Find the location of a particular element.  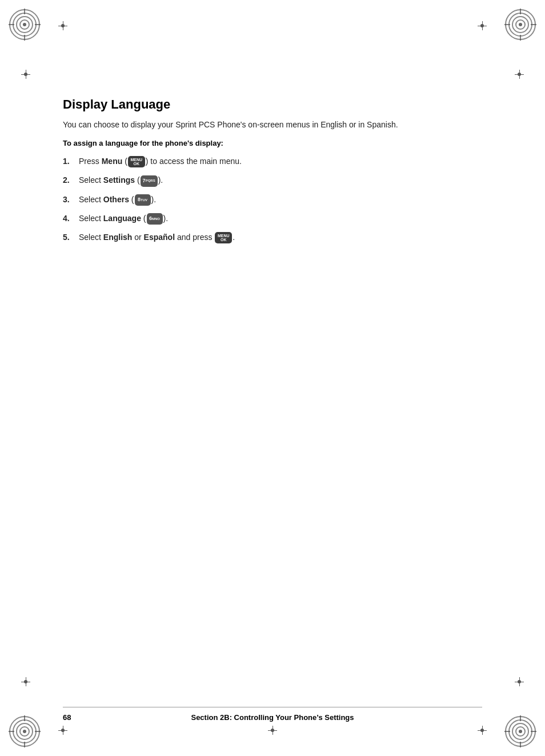

step-2: 2. Select Settings (7PQRS). is located at coordinates (272, 181).